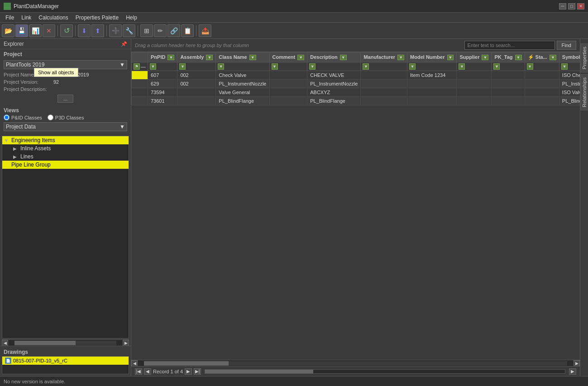  What do you see at coordinates (26, 18) in the screenshot?
I see `menu-link: Link` at bounding box center [26, 18].